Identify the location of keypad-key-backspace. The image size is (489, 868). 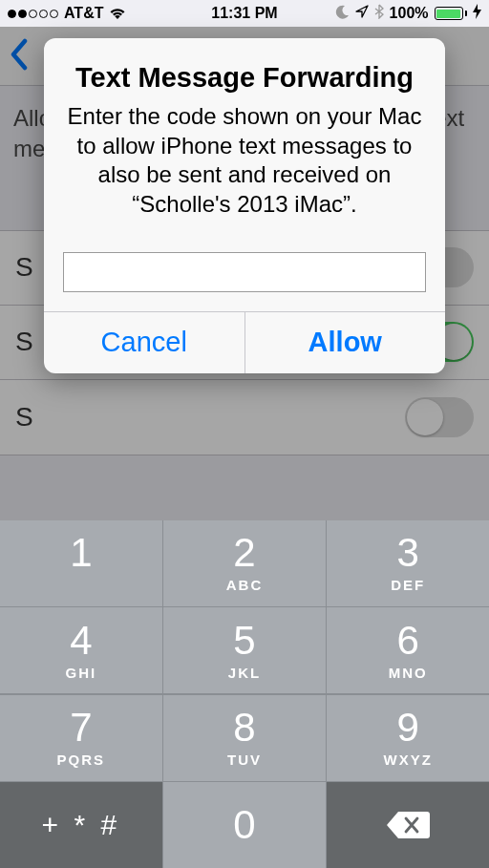
(408, 825).